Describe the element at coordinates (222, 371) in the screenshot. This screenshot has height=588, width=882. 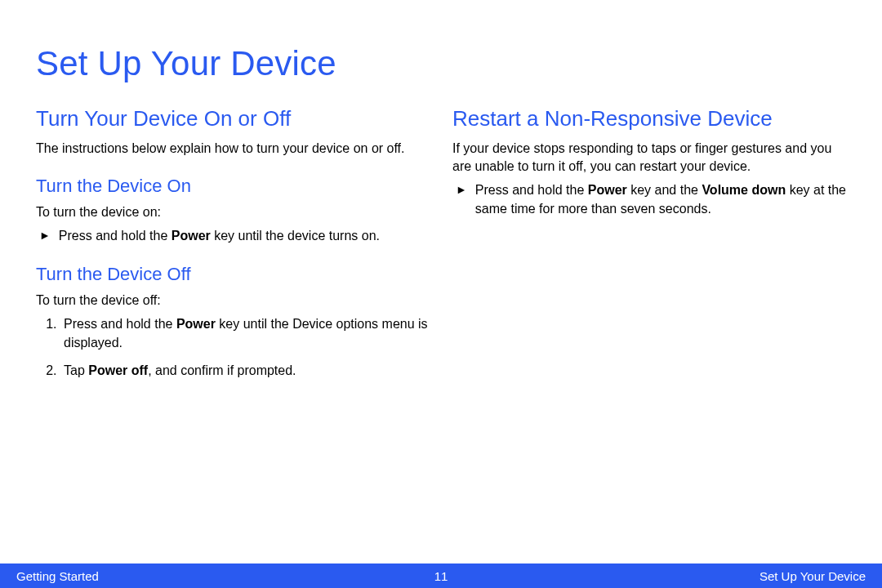
I see `text-fragment: , and confirm if prompted.` at that location.